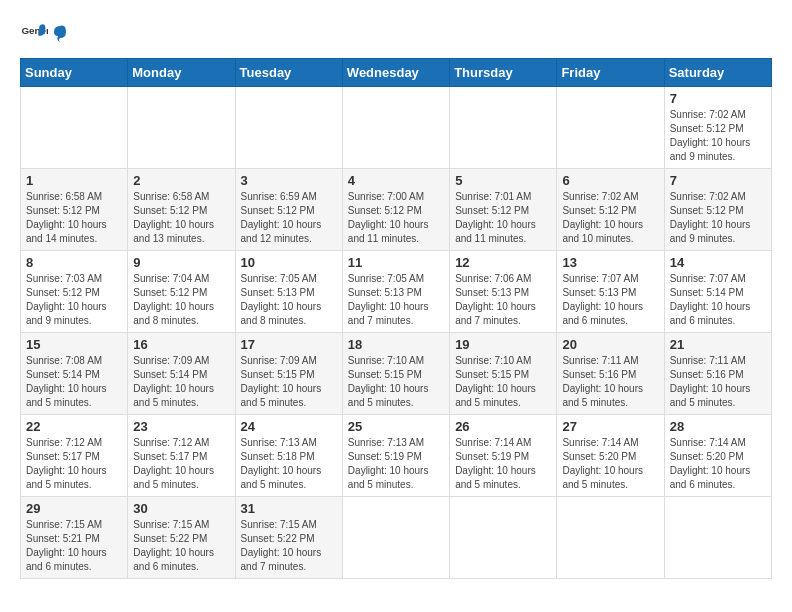 The height and width of the screenshot is (612, 792). What do you see at coordinates (74, 508) in the screenshot?
I see `day-number: 29` at bounding box center [74, 508].